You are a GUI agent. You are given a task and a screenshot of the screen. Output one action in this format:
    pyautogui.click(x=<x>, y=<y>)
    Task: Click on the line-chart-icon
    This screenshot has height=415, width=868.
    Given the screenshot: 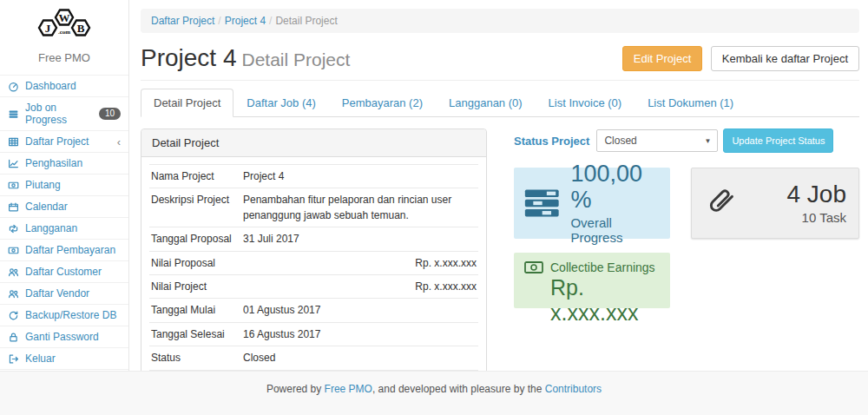 What is the action you would take?
    pyautogui.click(x=14, y=163)
    